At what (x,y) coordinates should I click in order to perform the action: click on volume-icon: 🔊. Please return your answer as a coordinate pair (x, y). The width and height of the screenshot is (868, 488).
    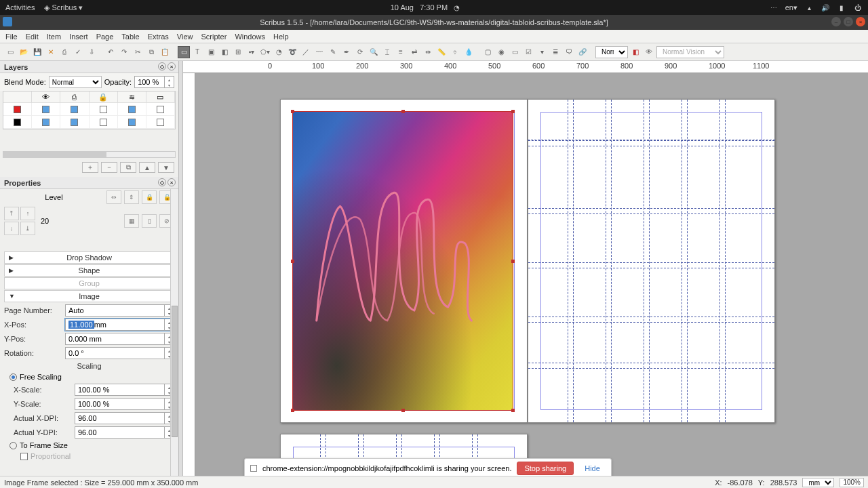
    Looking at the image, I should click on (825, 7).